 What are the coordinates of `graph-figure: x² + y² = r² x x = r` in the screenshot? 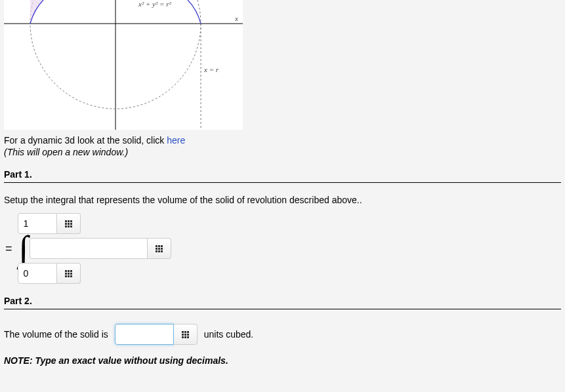 It's located at (123, 65).